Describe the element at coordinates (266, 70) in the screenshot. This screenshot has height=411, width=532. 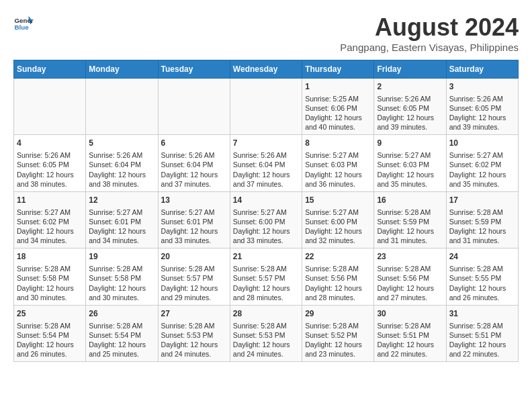
I see `header-day-wednesday: Wednesday` at that location.